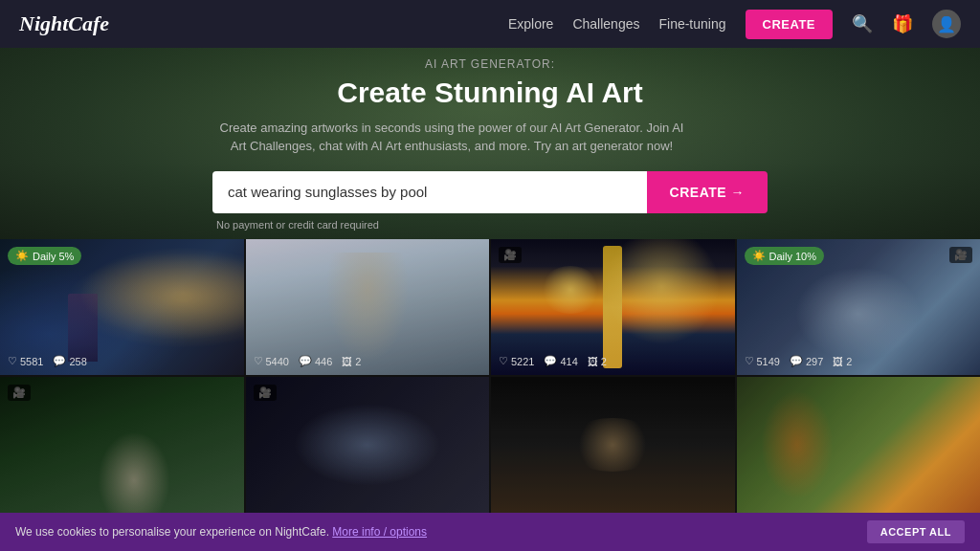  Describe the element at coordinates (490, 64) in the screenshot. I see `hero-subtitle: AI ART GENERATOR:` at that location.